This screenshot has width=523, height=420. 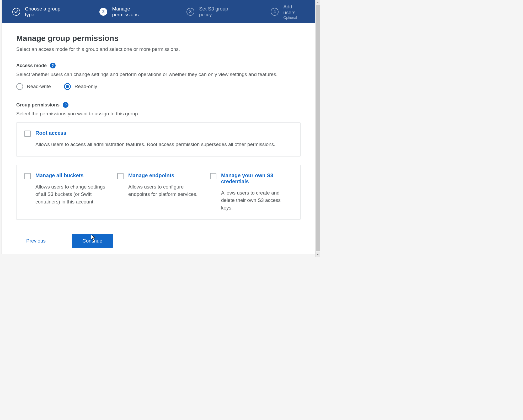 What do you see at coordinates (164, 145) in the screenshot?
I see `perm-desc: Allows users to access all administratio…` at bounding box center [164, 145].